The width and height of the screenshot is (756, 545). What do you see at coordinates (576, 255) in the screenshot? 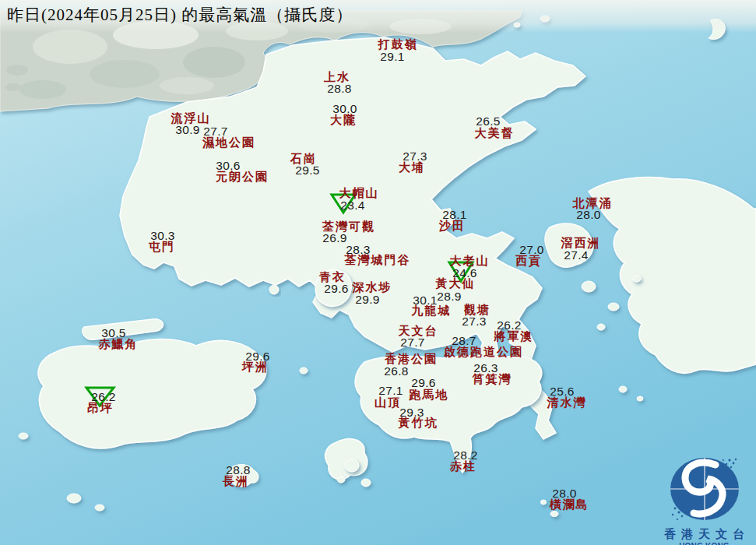
I see `station-value: 27.4` at bounding box center [576, 255].